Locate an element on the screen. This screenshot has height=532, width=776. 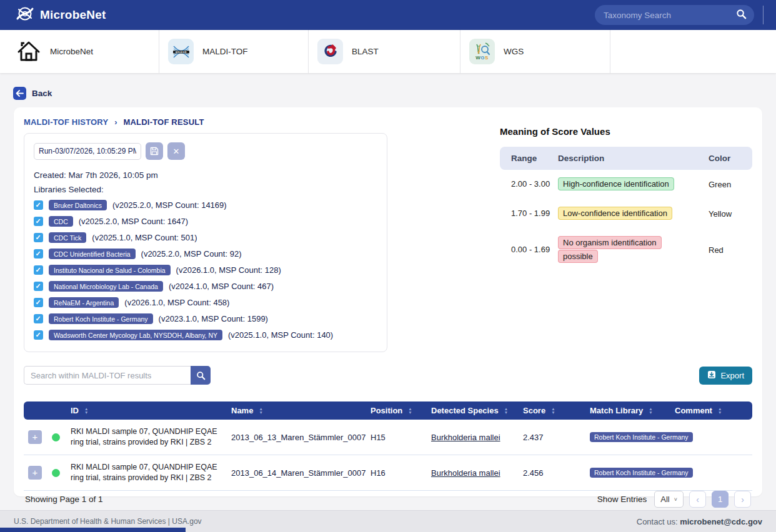
score-meaning-panel: Meaning of Score Values Range Descriptio… is located at coordinates (626, 199).